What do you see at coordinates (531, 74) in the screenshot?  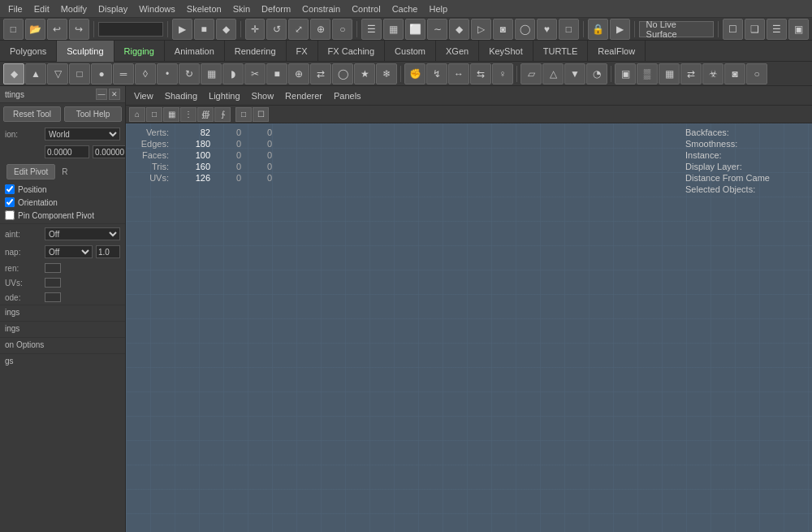 I see `mask-btn: ▱` at bounding box center [531, 74].